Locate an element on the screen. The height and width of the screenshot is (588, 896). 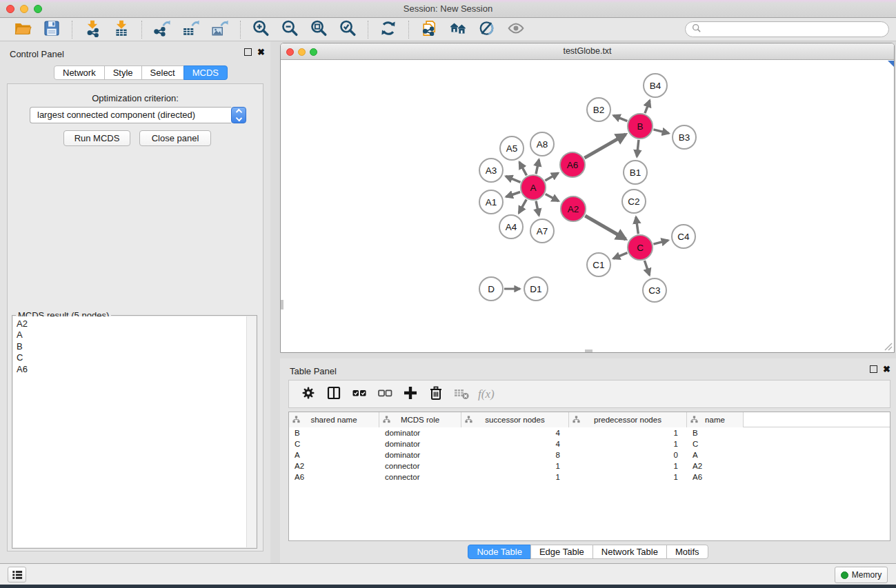
graph-edge-A-A2 is located at coordinates (552, 197).